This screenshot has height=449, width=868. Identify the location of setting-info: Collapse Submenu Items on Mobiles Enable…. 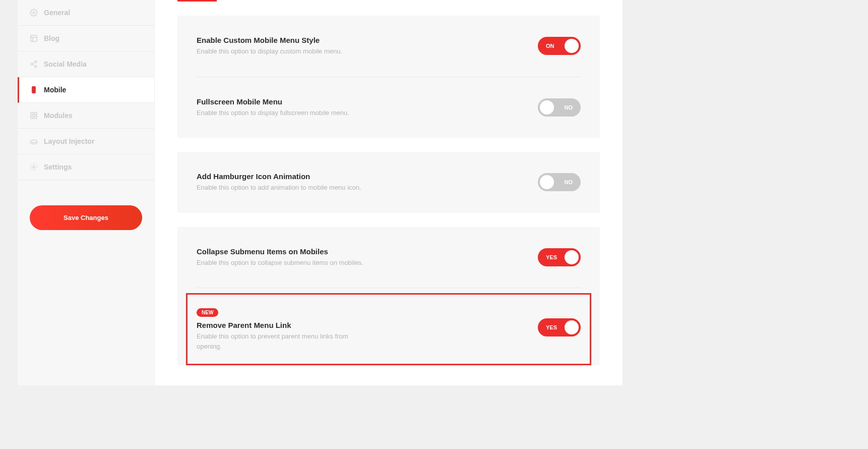
(282, 257).